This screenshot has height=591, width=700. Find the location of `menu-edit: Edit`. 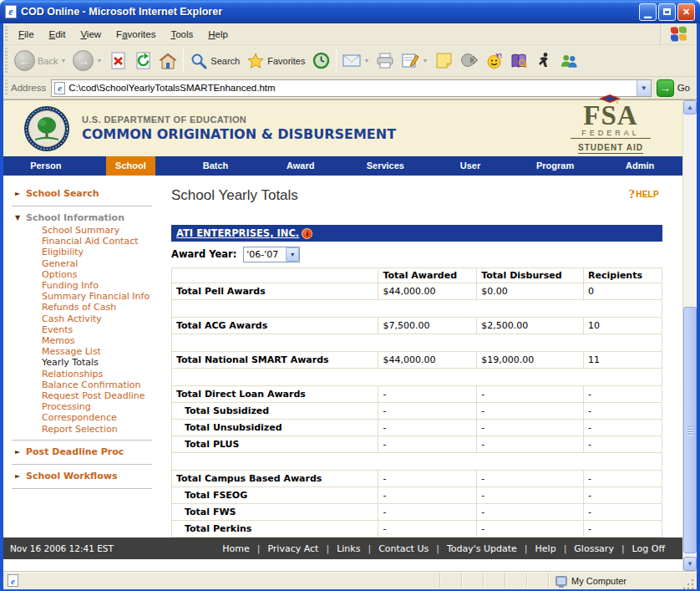

menu-edit: Edit is located at coordinates (58, 34).